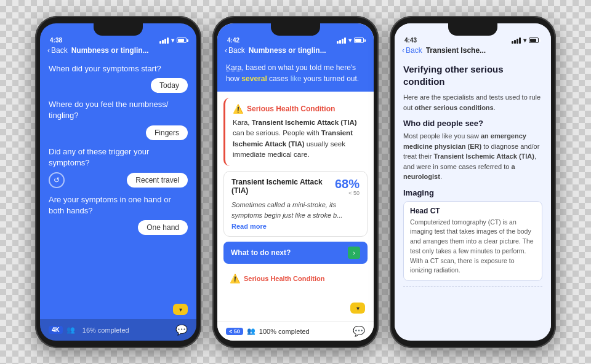 The height and width of the screenshot is (364, 591). I want to click on who-final: ., so click(441, 176).